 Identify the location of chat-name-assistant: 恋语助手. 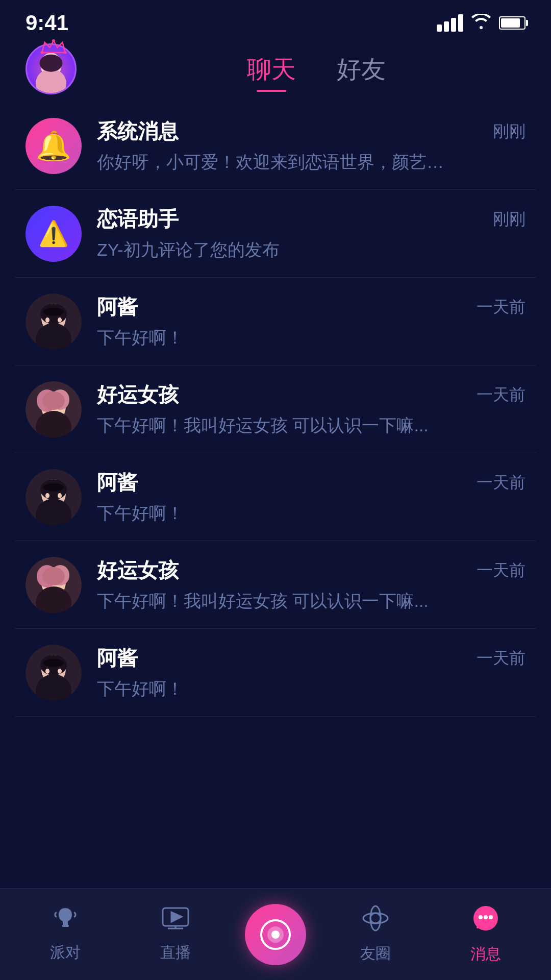
(138, 219).